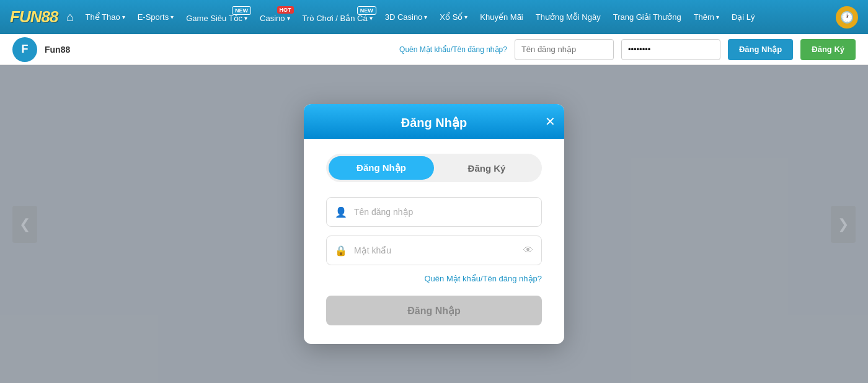 This screenshot has width=868, height=383. What do you see at coordinates (367, 11) in the screenshot?
I see `new-badge-2: NEW` at bounding box center [367, 11].